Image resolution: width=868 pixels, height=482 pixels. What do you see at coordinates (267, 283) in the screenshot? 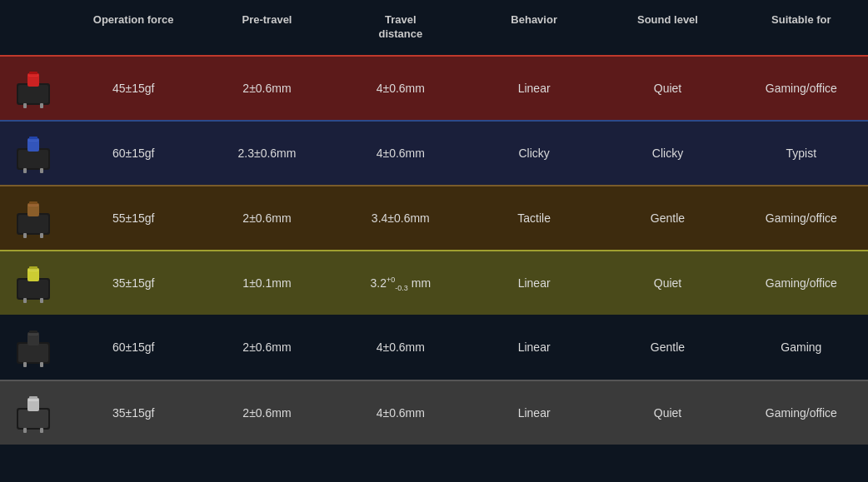
I see `pre-travel-value: 1±0.1mm` at bounding box center [267, 283].